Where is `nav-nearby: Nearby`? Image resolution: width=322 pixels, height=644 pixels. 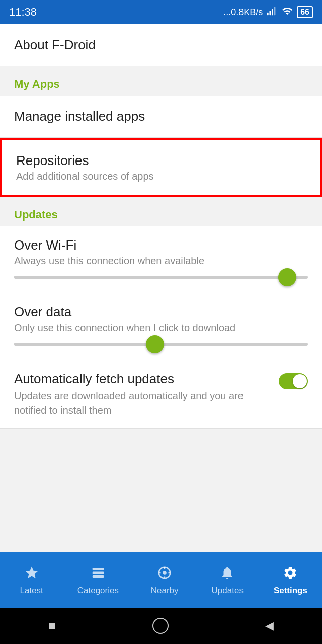
nav-nearby: Nearby is located at coordinates (165, 581).